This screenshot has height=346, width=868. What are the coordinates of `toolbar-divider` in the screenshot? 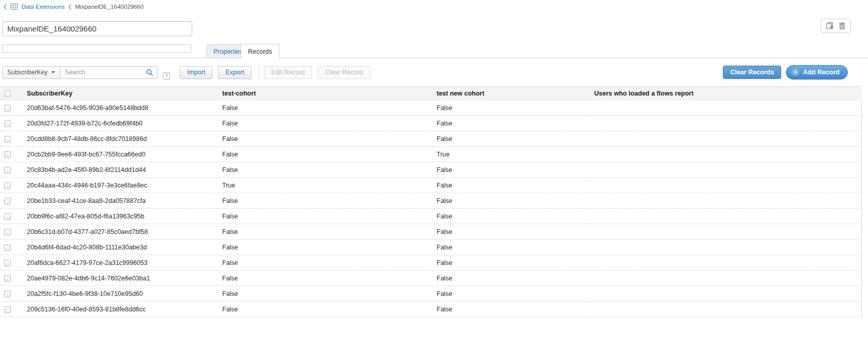 It's located at (258, 72).